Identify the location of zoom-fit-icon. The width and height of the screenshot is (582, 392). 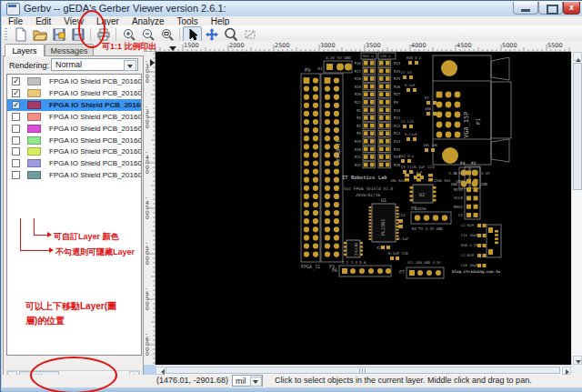
(167, 35).